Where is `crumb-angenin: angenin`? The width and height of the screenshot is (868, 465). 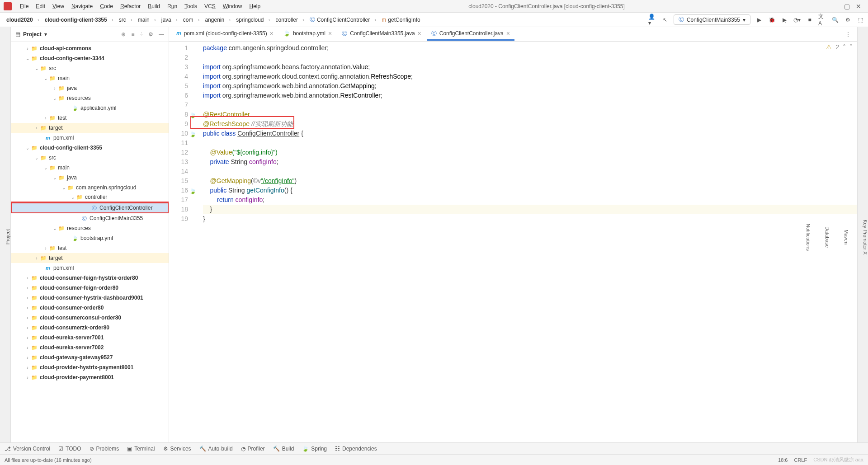
crumb-angenin: angenin is located at coordinates (218, 20).